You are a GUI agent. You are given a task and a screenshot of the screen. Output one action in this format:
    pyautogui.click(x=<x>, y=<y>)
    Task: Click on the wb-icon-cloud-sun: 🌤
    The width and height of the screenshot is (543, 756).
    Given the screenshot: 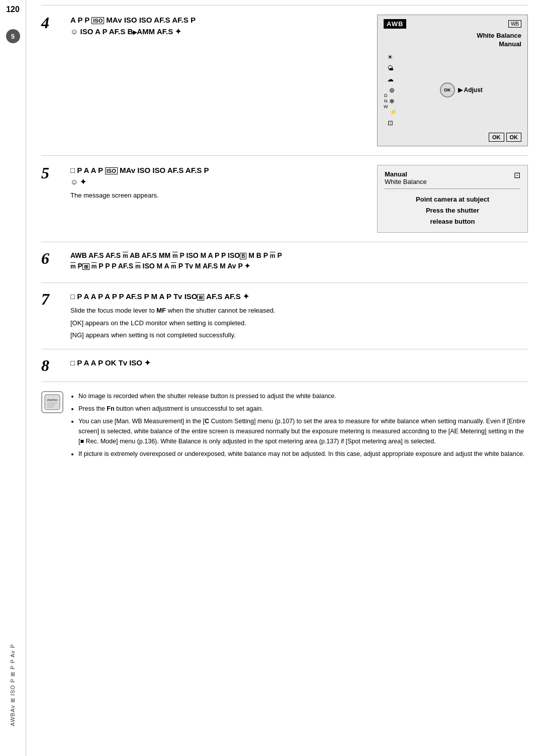 What is the action you would take?
    pyautogui.click(x=390, y=68)
    